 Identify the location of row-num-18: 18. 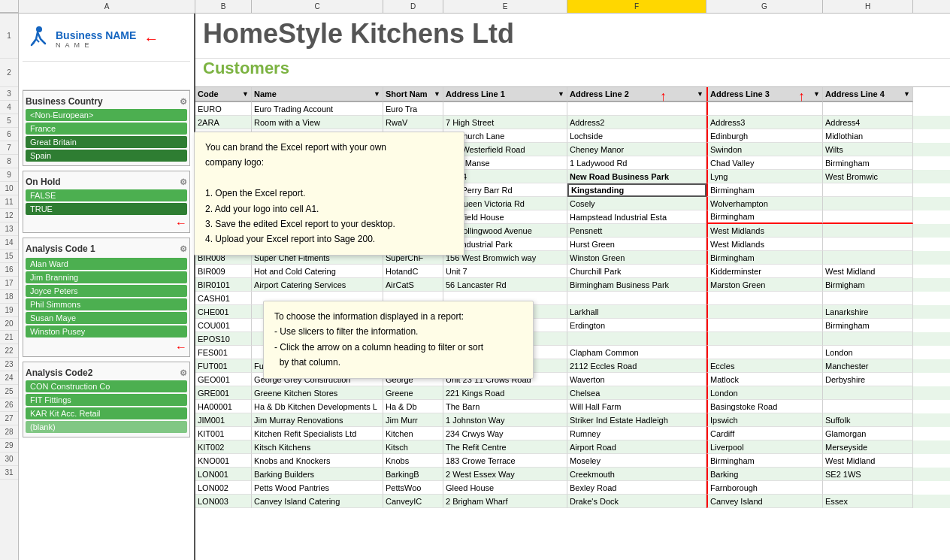
(9, 297).